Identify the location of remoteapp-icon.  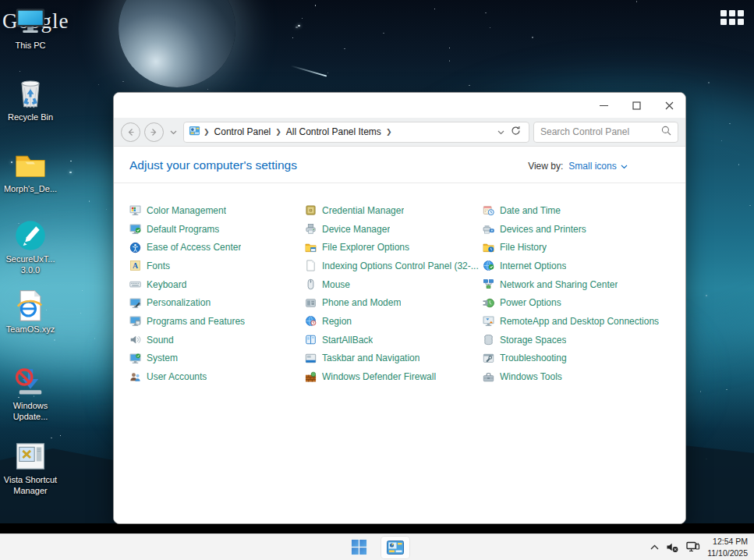
(488, 321).